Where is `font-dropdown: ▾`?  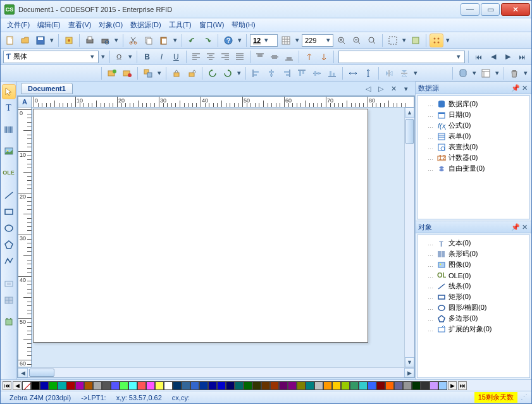 font-dropdown: ▾ is located at coordinates (103, 57).